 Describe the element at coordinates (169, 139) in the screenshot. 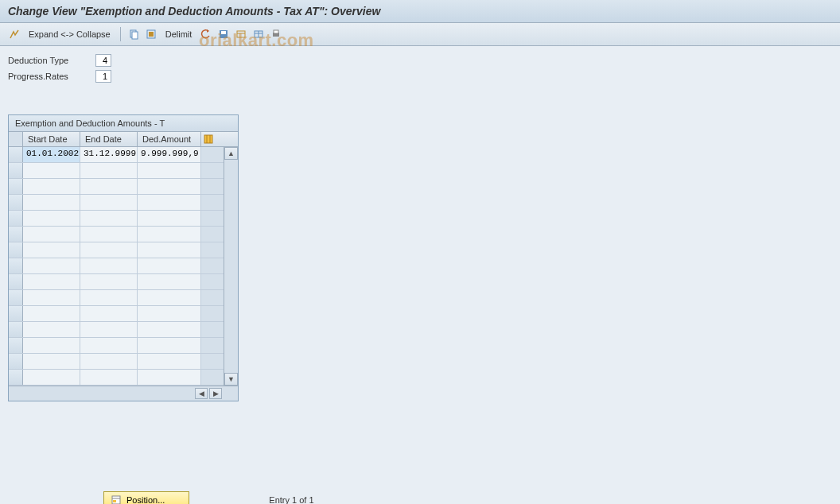

I see `col-ded-amount: Ded.Amount` at that location.